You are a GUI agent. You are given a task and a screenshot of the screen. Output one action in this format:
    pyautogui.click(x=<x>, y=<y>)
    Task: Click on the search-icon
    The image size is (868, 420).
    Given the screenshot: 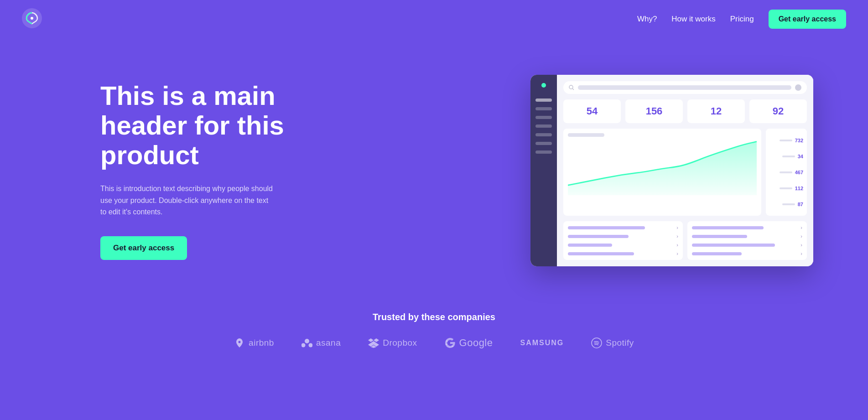 What is the action you would take?
    pyautogui.click(x=572, y=88)
    